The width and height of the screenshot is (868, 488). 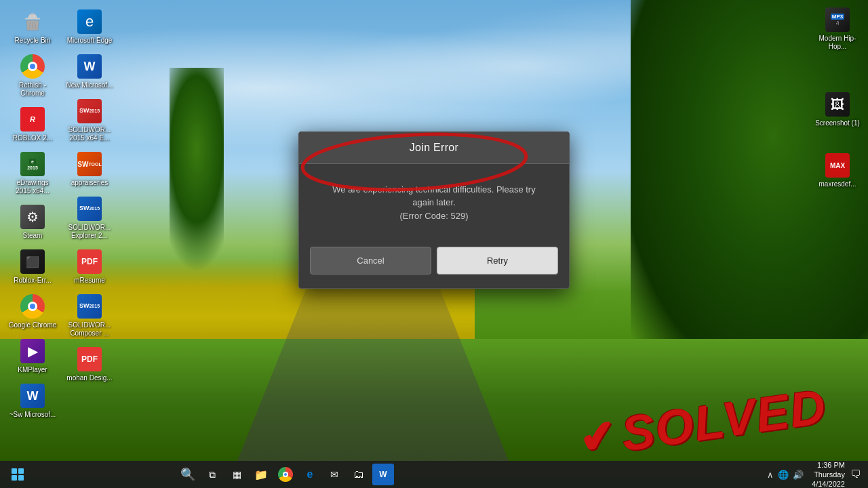 What do you see at coordinates (837, 123) in the screenshot?
I see `screenshot-label: Screenshot (1)` at bounding box center [837, 123].